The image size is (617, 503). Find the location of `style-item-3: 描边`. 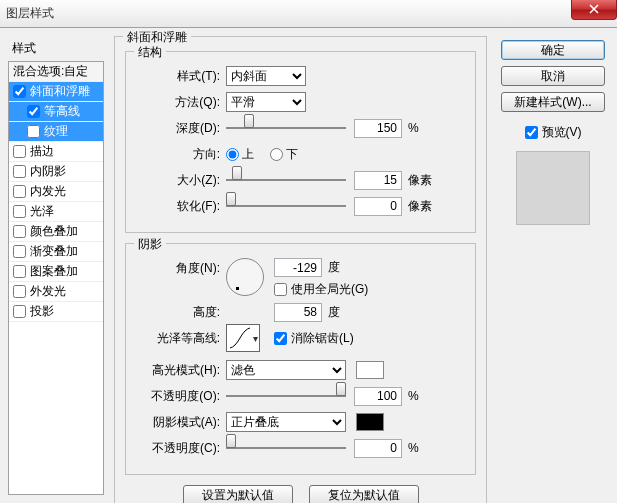

style-item-3: 描边 is located at coordinates (56, 152).